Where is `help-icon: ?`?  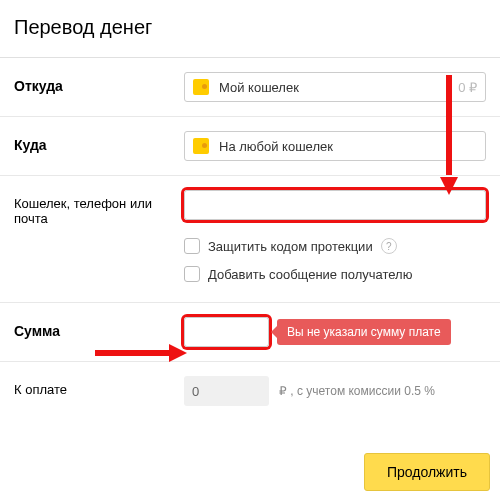
help-icon: ? is located at coordinates (389, 246).